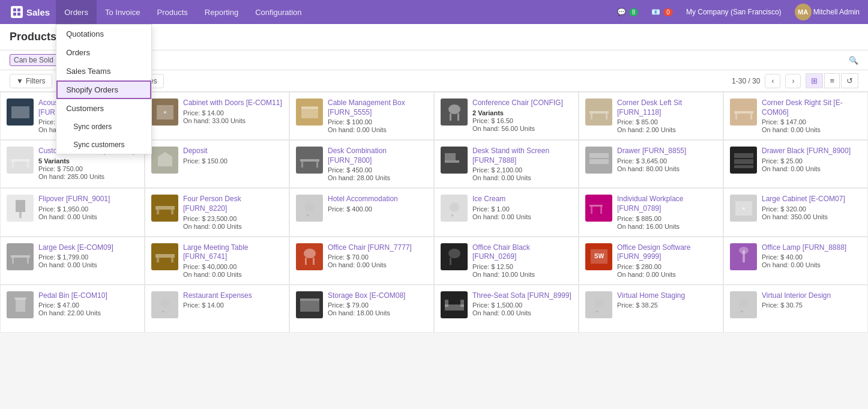  I want to click on product-card: Cable Management Box [FURN_5555]Price: $…, so click(361, 116).